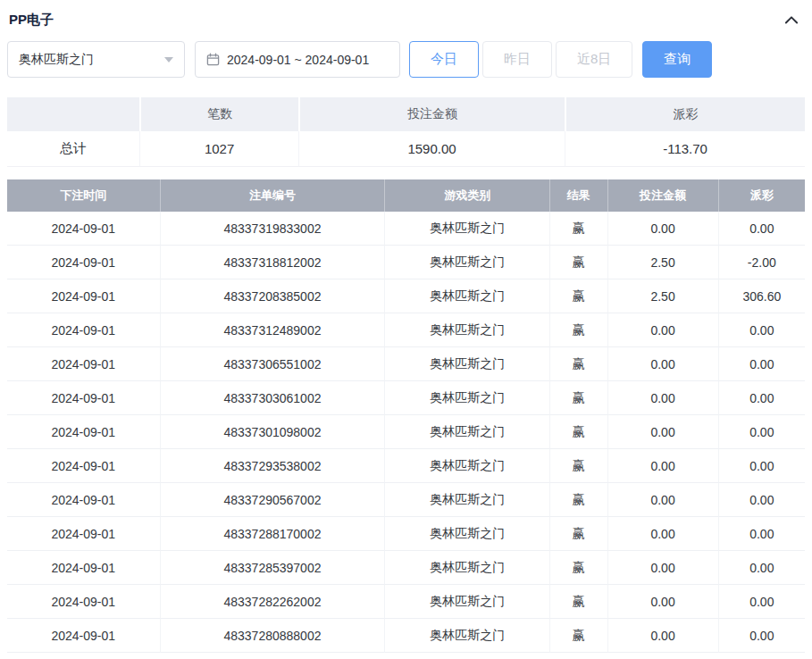 The image size is (812, 659). What do you see at coordinates (406, 568) in the screenshot?
I see `record-row: 2024-09-01 48337285397002 奥林匹斯之门 赢 0.00 …` at bounding box center [406, 568].